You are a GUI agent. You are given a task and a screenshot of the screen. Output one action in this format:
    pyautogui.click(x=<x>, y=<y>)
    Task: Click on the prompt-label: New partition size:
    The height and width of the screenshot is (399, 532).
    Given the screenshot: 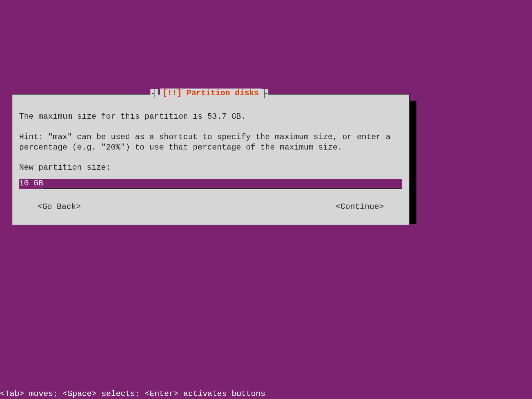 What is the action you would take?
    pyautogui.click(x=211, y=168)
    